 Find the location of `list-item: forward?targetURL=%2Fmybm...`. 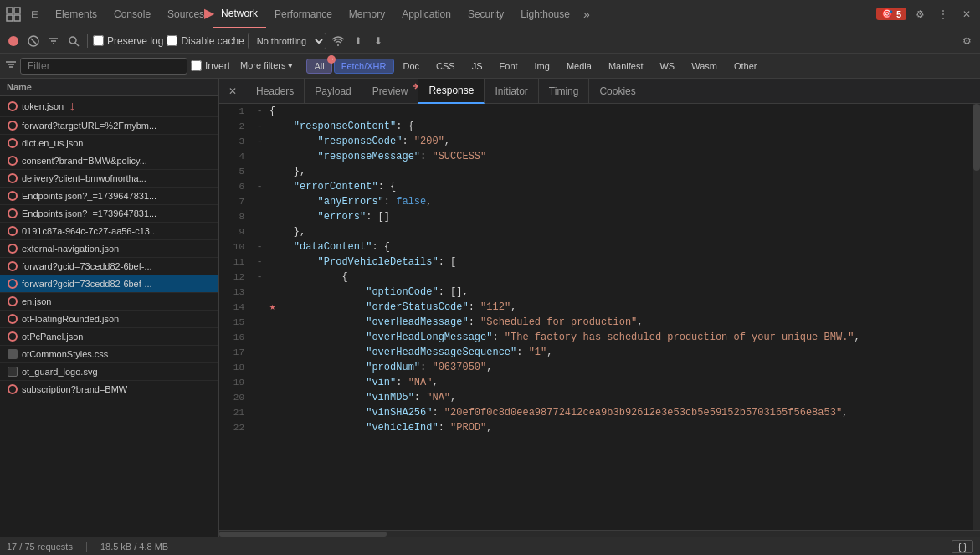

list-item: forward?targetURL=%2Fmybm... is located at coordinates (109, 126).